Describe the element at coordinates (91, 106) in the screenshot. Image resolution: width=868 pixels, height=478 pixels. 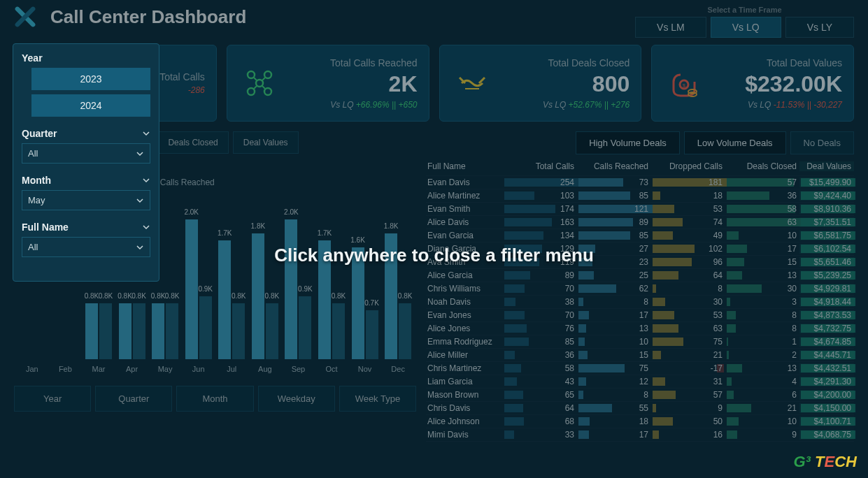
I see `filter-year-option: 2024` at that location.